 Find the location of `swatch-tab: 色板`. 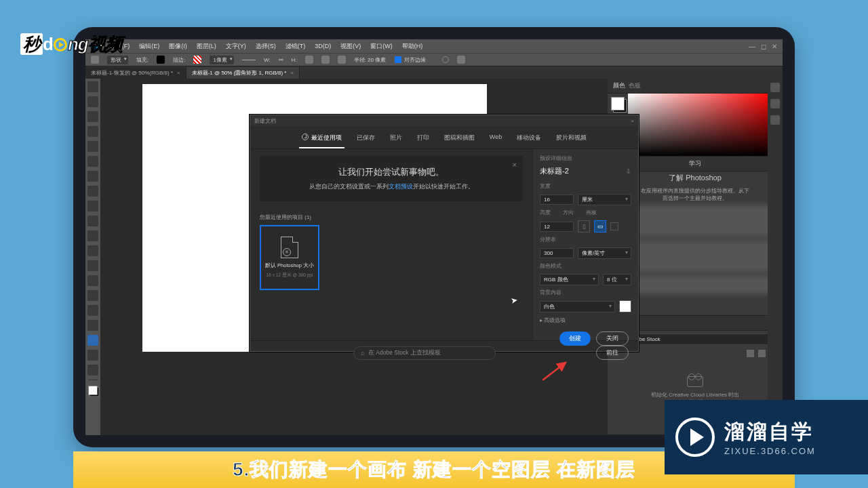

swatch-tab: 色板 is located at coordinates (635, 85).